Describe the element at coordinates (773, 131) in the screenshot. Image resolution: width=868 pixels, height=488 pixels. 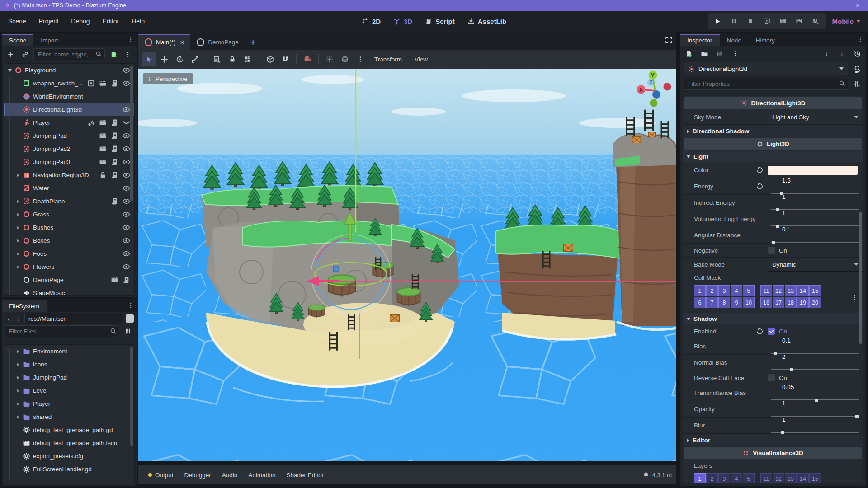
I see `fold-directional-shadow: Directional Shadow` at that location.